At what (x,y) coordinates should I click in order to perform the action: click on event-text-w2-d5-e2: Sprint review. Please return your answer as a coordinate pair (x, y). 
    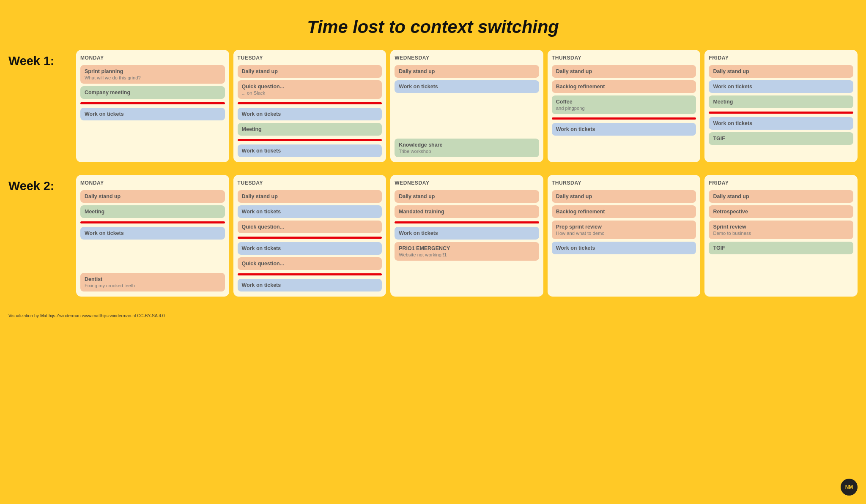
    Looking at the image, I should click on (729, 227).